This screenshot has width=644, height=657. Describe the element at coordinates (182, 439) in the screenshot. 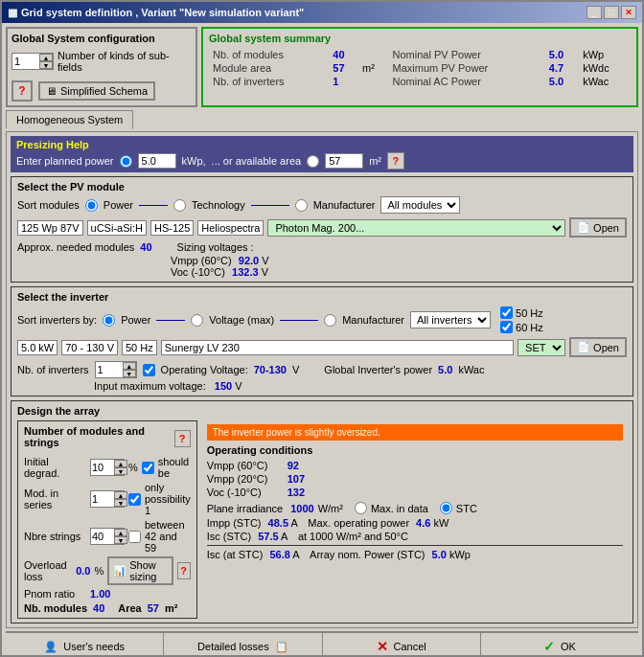

I see `ms-help-button: ?` at that location.